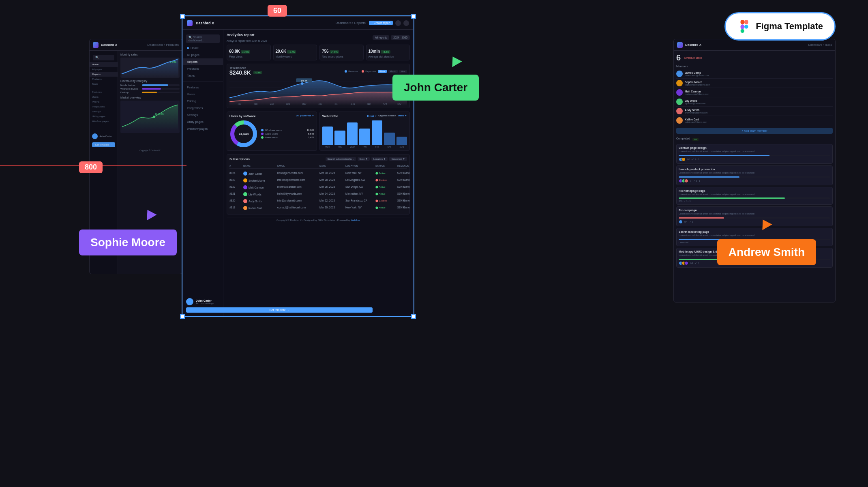 The width and height of the screenshot is (868, 487). What do you see at coordinates (403, 71) in the screenshot?
I see `chart-tab-year: Year` at bounding box center [403, 71].